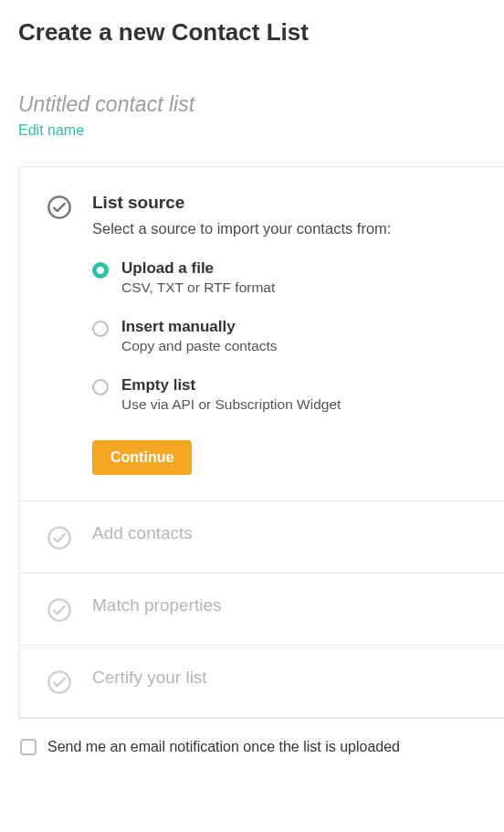  What do you see at coordinates (231, 385) in the screenshot?
I see `radio-label: Empty list` at bounding box center [231, 385].